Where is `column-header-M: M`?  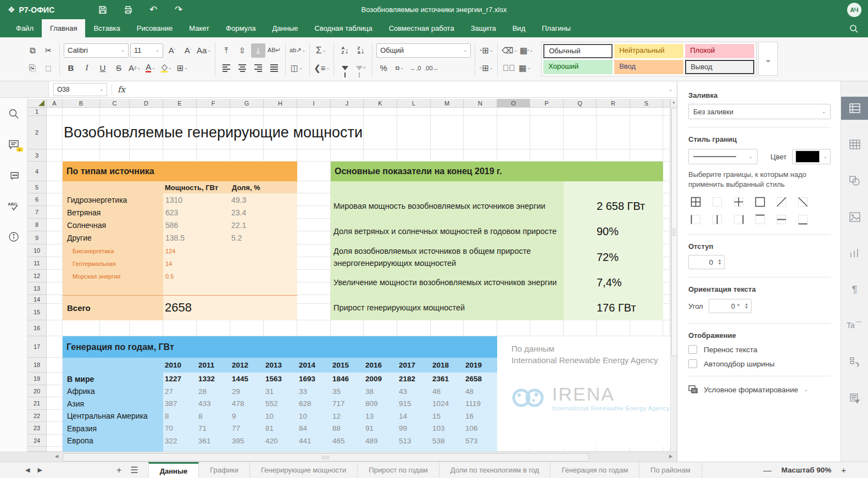 column-header-M: M is located at coordinates (447, 103).